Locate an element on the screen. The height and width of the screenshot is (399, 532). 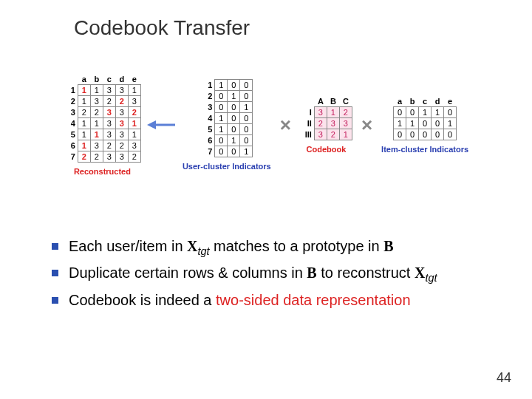
item-indicators-block: abcde001101100100000 Item-cluster Indica… is located at coordinates (425, 125).